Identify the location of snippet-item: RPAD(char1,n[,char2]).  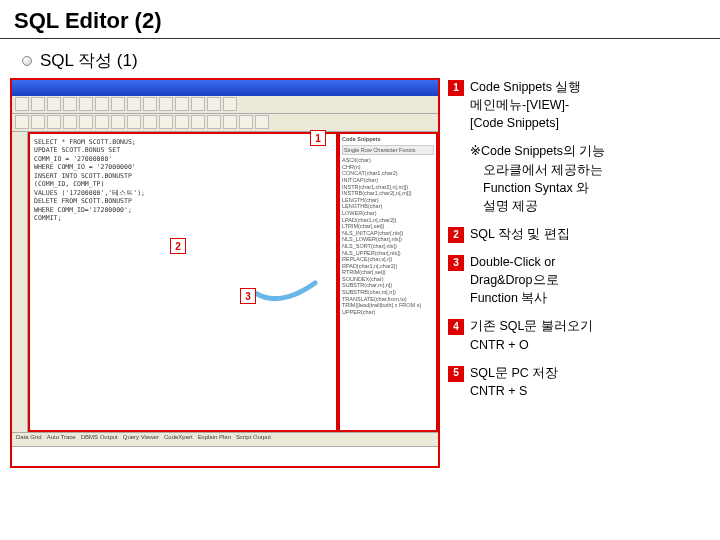
(388, 266).